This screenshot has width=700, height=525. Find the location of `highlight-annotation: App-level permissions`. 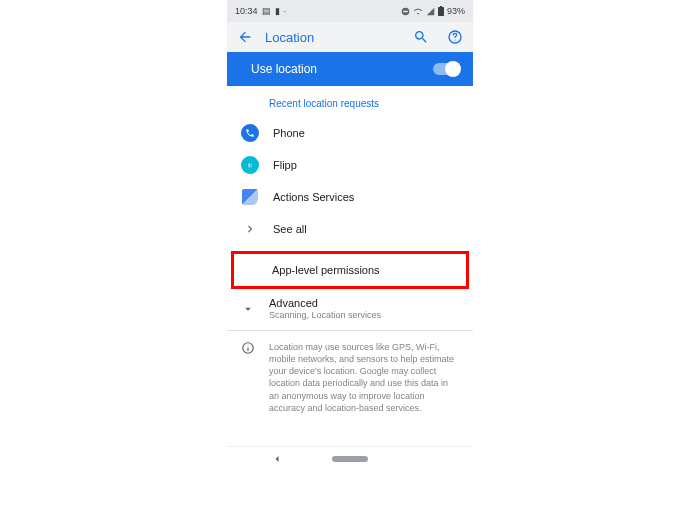

highlight-annotation: App-level permissions is located at coordinates (350, 270).